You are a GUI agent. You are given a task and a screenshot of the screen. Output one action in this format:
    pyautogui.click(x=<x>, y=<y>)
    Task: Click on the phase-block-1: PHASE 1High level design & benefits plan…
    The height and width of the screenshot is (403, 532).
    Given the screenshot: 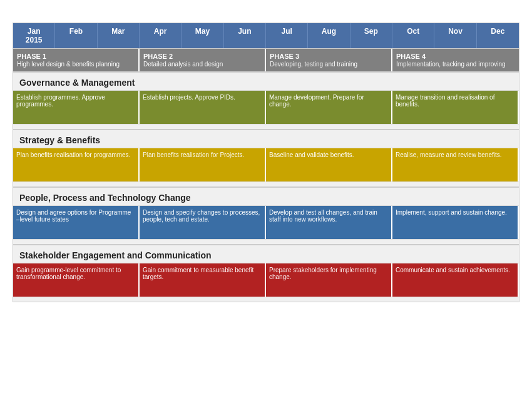 What is the action you would take?
    pyautogui.click(x=76, y=60)
    